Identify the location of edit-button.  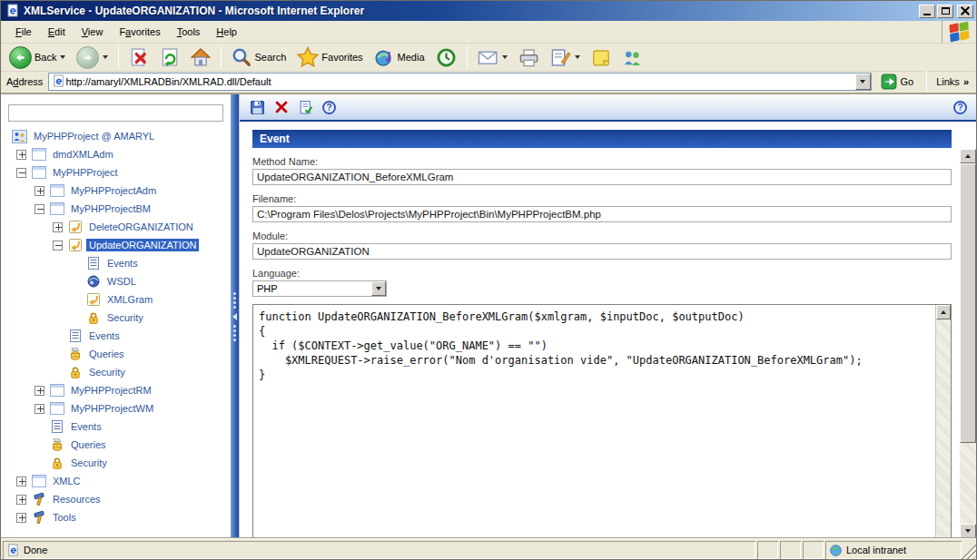
(565, 58).